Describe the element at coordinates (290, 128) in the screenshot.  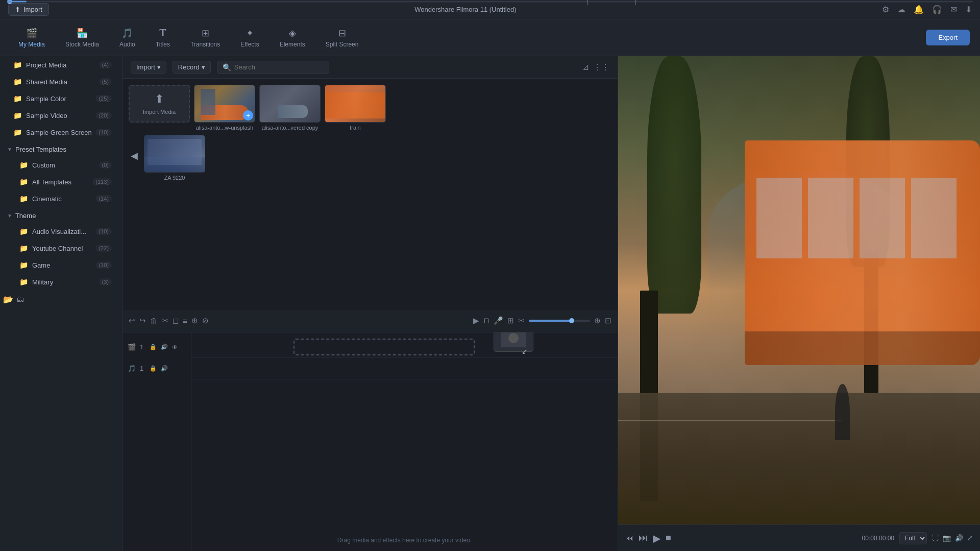
I see `media-label-tram2: alisa-anto...vered copy` at that location.